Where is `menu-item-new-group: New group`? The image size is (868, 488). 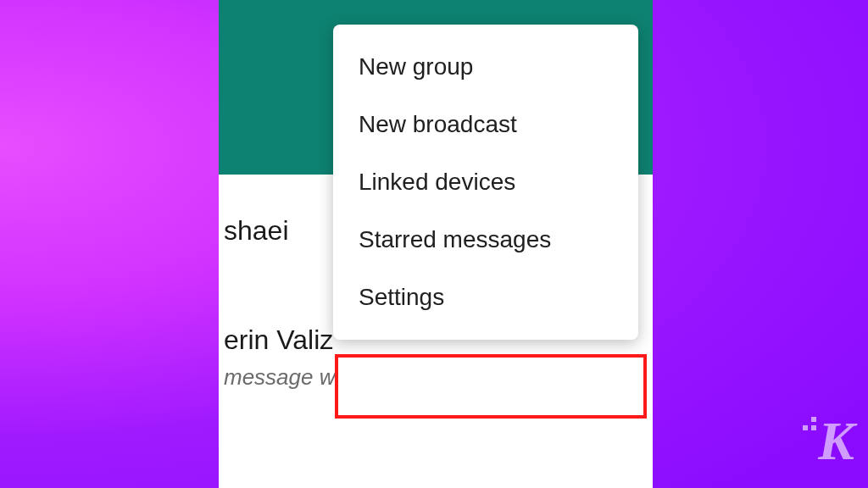
menu-item-new-group: New group is located at coordinates (486, 67).